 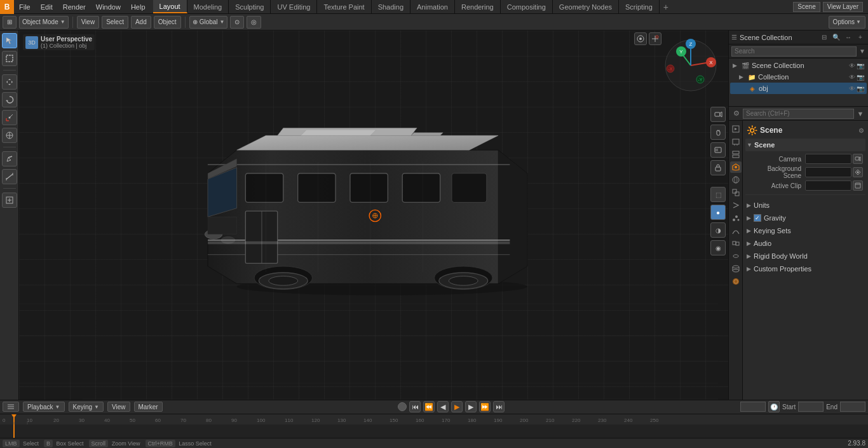 What do you see at coordinates (736, 282) in the screenshot?
I see `material-tab-btn` at bounding box center [736, 282].